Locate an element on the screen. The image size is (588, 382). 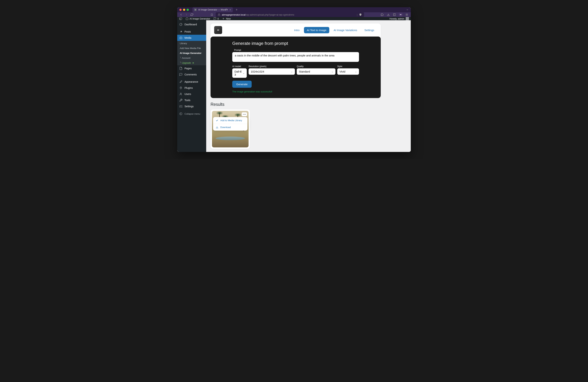
admin-sidebar: Dashboard Posts Media Library Add New Me… is located at coordinates (192, 86).